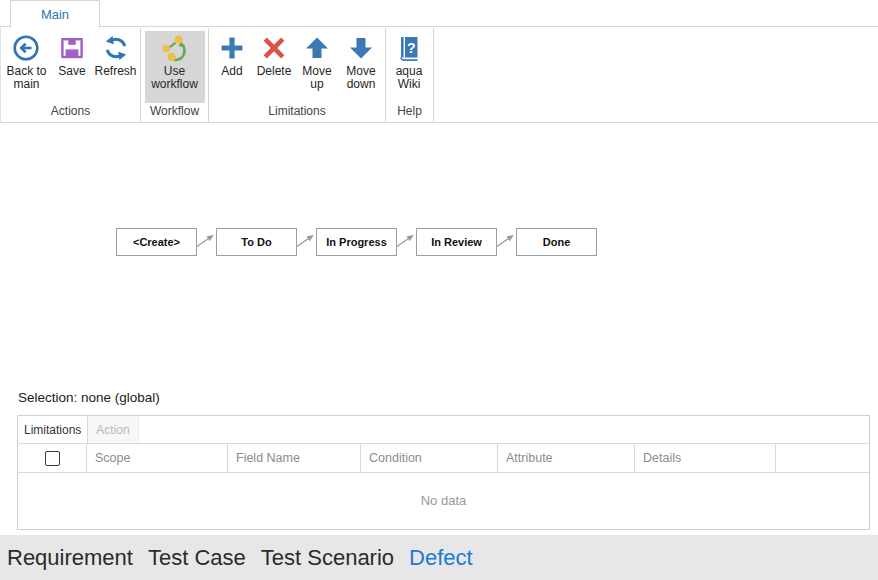  I want to click on tab-main: Main, so click(55, 14).